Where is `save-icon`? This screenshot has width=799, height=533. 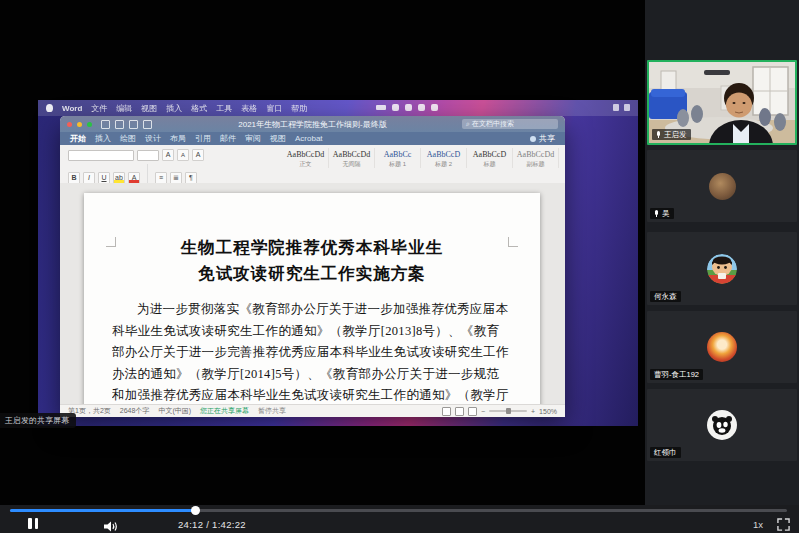 save-icon is located at coordinates (106, 124).